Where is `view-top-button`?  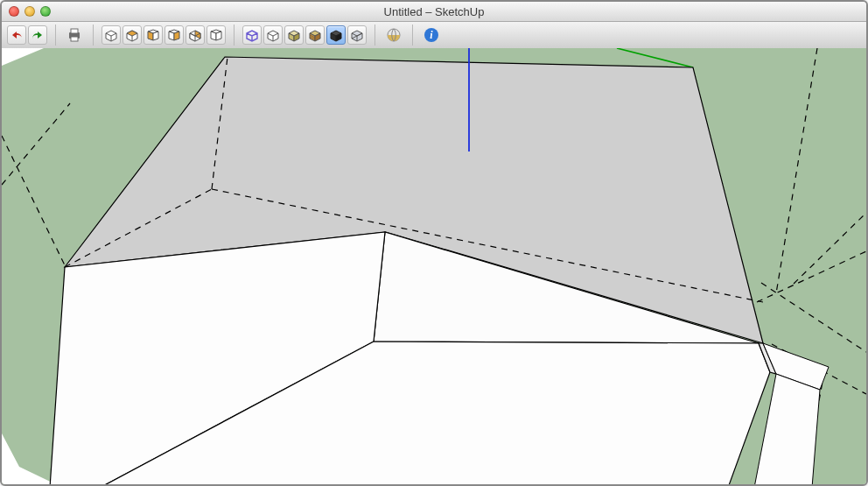
view-top-button is located at coordinates (132, 35).